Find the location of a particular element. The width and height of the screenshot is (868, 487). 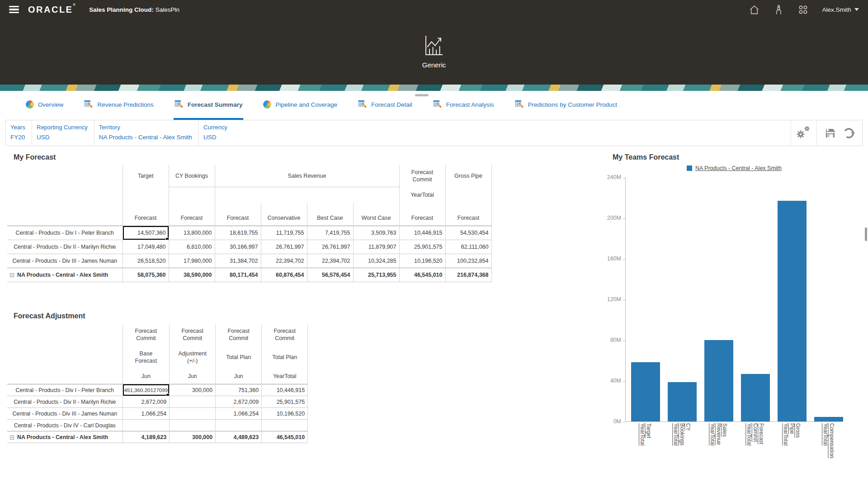

grid-cell: 451,360.20127099 is located at coordinates (146, 390).